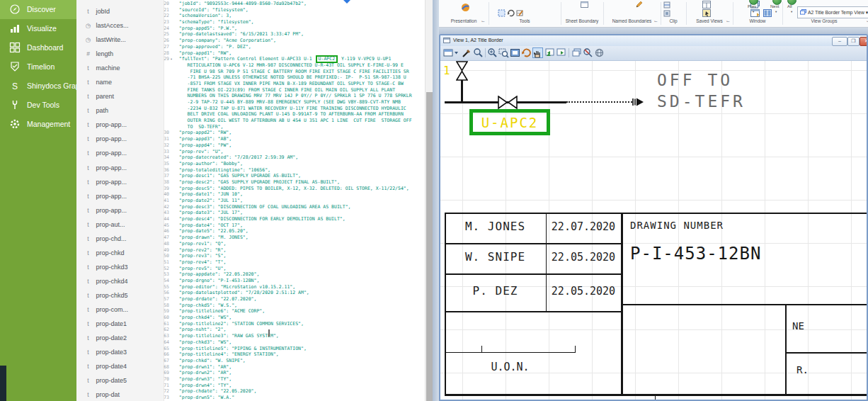 The width and height of the screenshot is (868, 401). What do you see at coordinates (120, 109) in the screenshot?
I see `field-list-item: t path` at bounding box center [120, 109].